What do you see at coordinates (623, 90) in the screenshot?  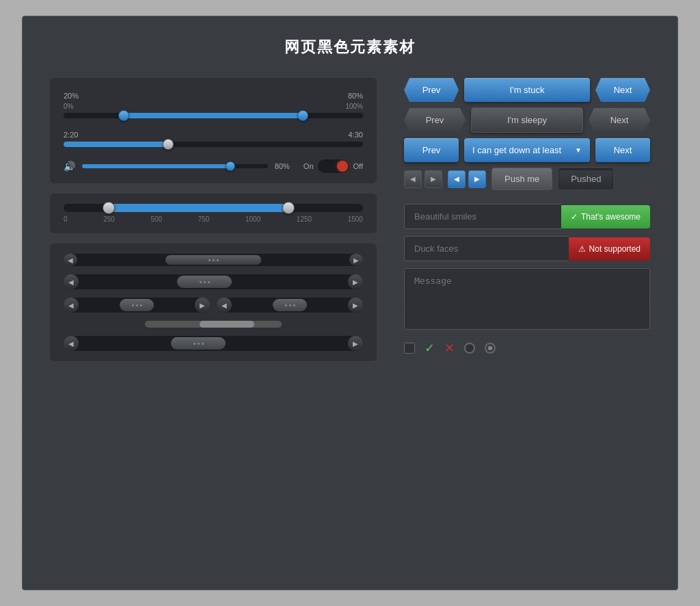 I see `next-button-1: Next` at bounding box center [623, 90].